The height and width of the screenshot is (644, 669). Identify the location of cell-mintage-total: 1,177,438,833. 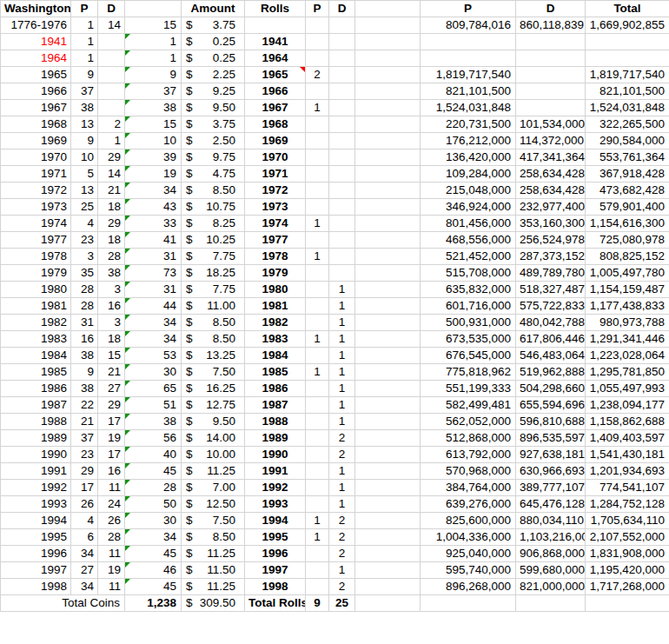
(627, 306).